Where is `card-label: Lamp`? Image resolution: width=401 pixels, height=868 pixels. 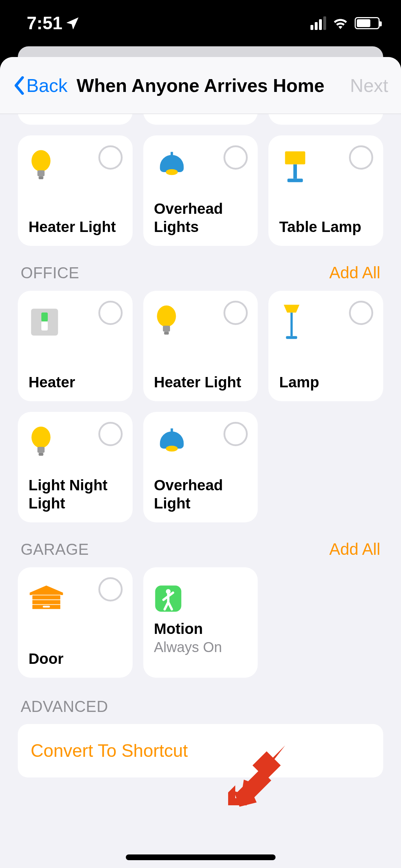
card-label: Lamp is located at coordinates (326, 382).